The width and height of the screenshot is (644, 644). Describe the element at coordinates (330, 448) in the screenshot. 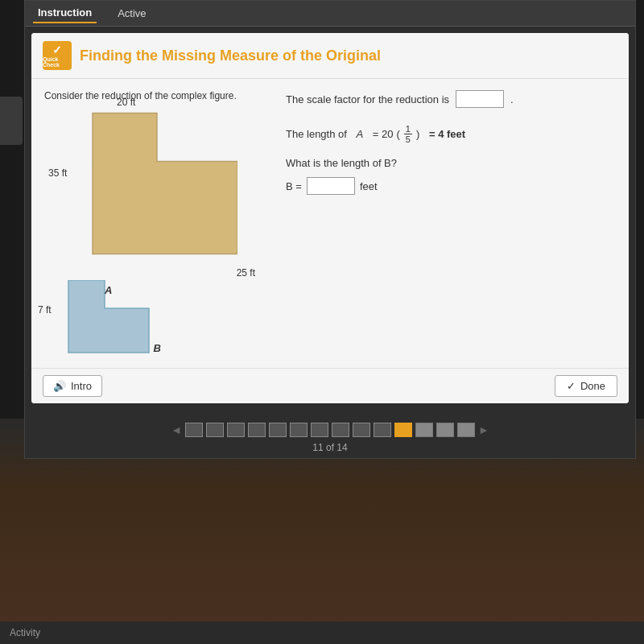

I see `progress-label: 11 of 14` at that location.